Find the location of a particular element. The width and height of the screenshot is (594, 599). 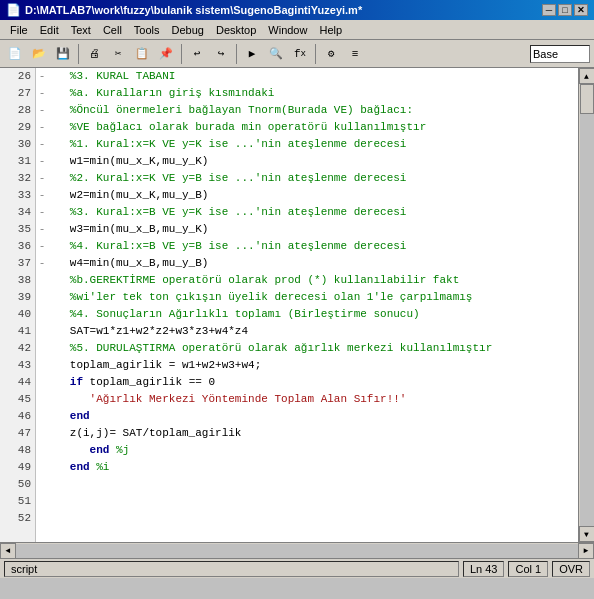

code-line: %1. Kural:x=K VE y=K ise ...'nin ateşlen… is located at coordinates (314, 144).